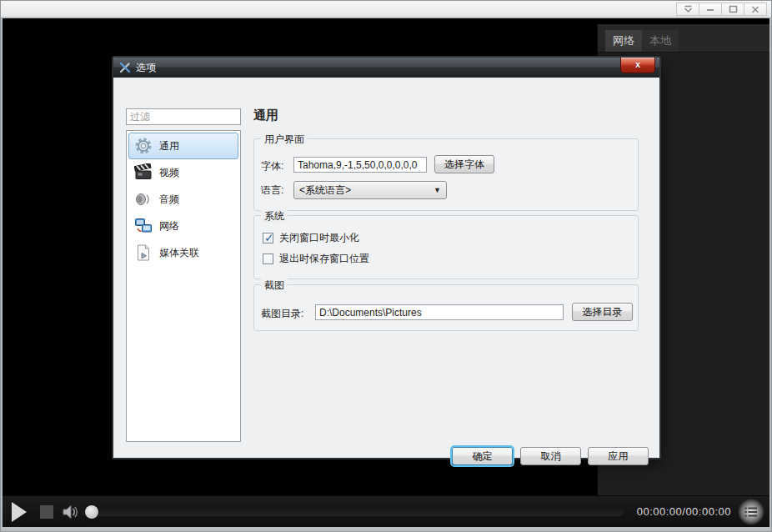  Describe the element at coordinates (367, 190) in the screenshot. I see `language-value: <系统语言>` at that location.